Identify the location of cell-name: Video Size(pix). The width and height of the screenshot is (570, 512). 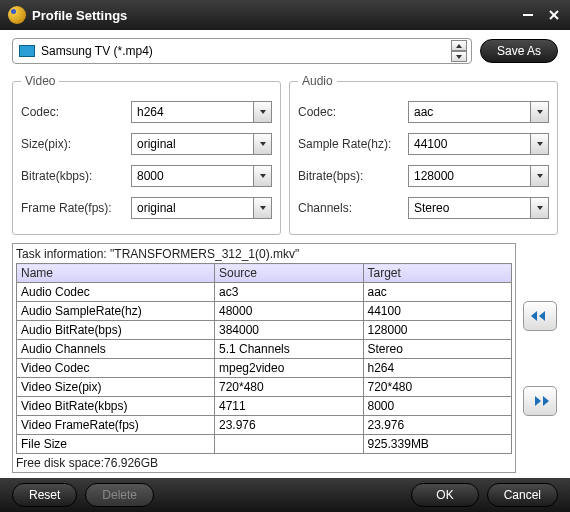
(116, 388).